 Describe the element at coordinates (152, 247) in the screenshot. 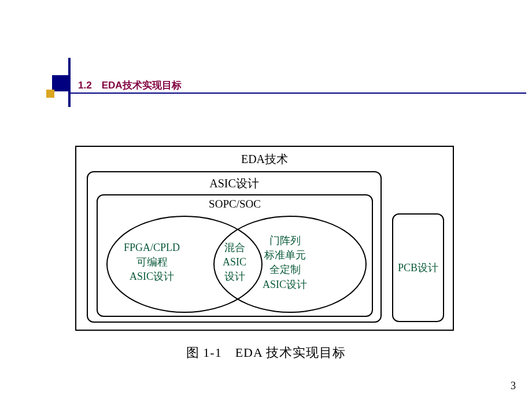

I see `left-line1: FPGA/CPLD` at that location.